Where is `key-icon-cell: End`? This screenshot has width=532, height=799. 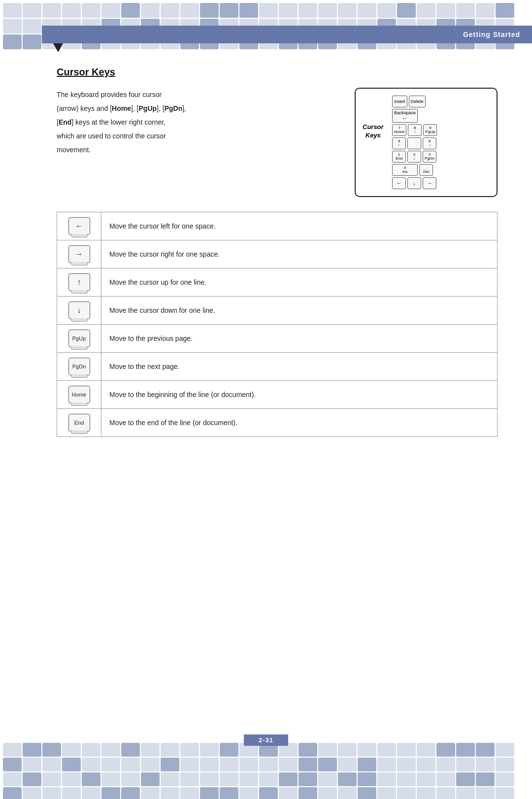 key-icon-cell: End is located at coordinates (79, 423).